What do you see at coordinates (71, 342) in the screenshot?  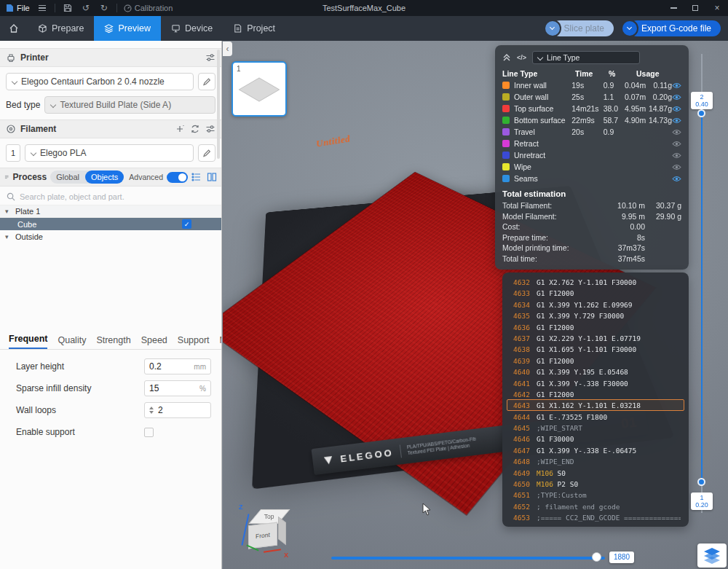 I see `settings-tab-quality: Quality` at bounding box center [71, 342].